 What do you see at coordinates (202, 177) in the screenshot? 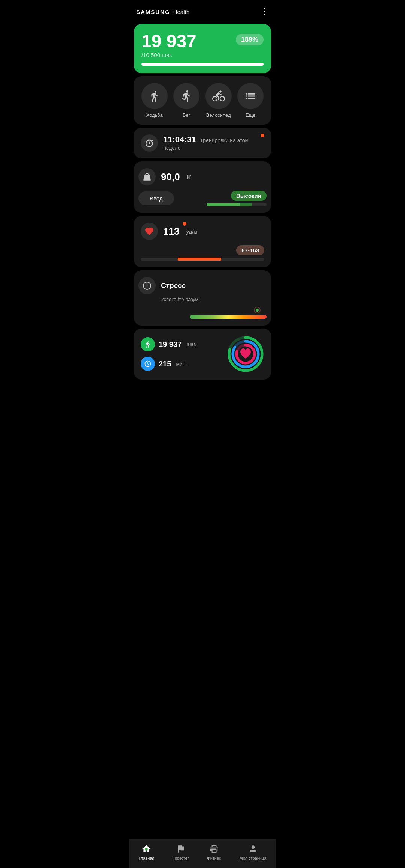
I see `weight-top-row: 90,0 кг` at bounding box center [202, 177].